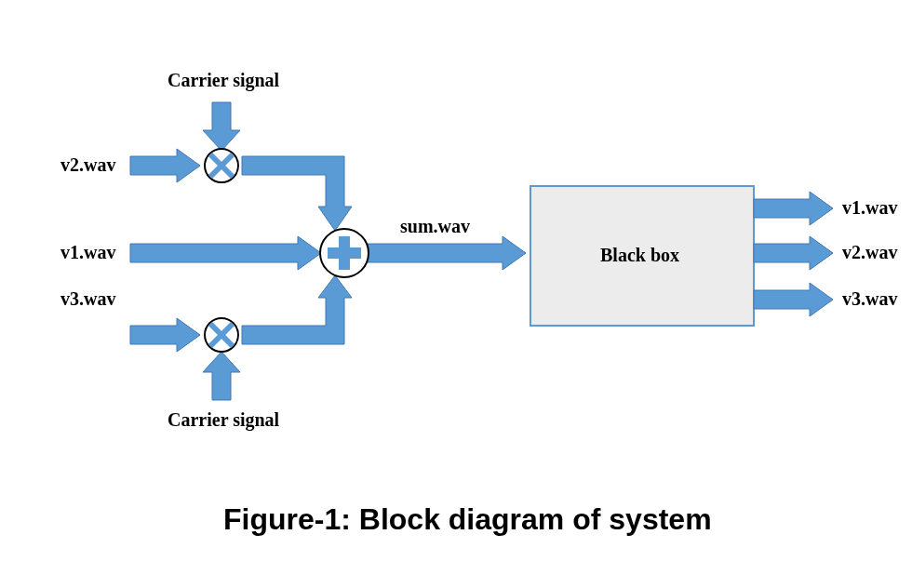 The image size is (912, 588). I want to click on arrow-carrier-bottom, so click(221, 376).